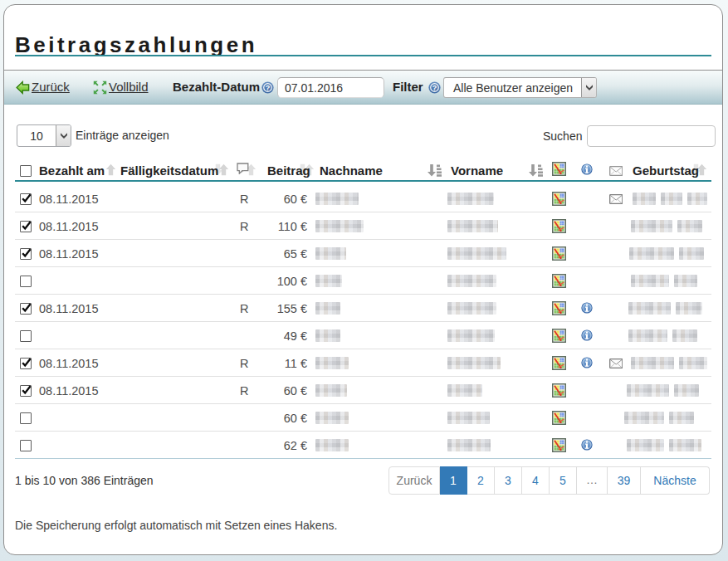 The width and height of the screenshot is (728, 561). Describe the element at coordinates (453, 481) in the screenshot. I see `page-button-1: 1` at that location.